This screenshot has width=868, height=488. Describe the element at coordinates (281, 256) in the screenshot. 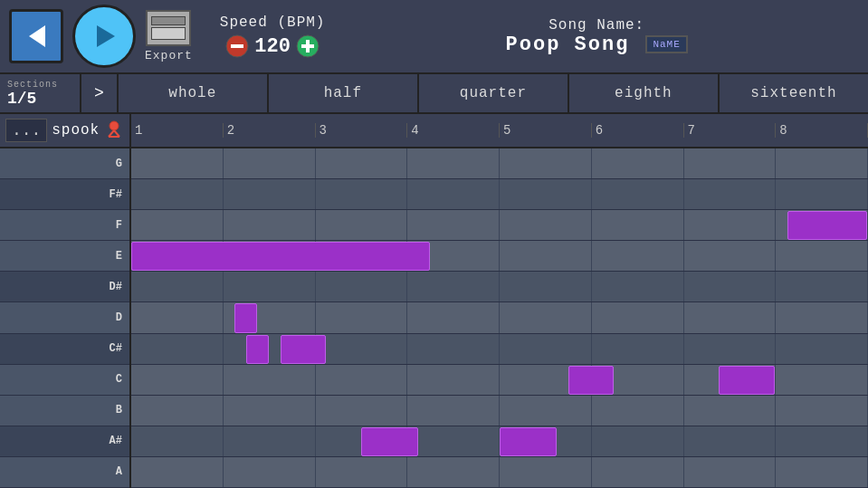

I see `E-note` at that location.